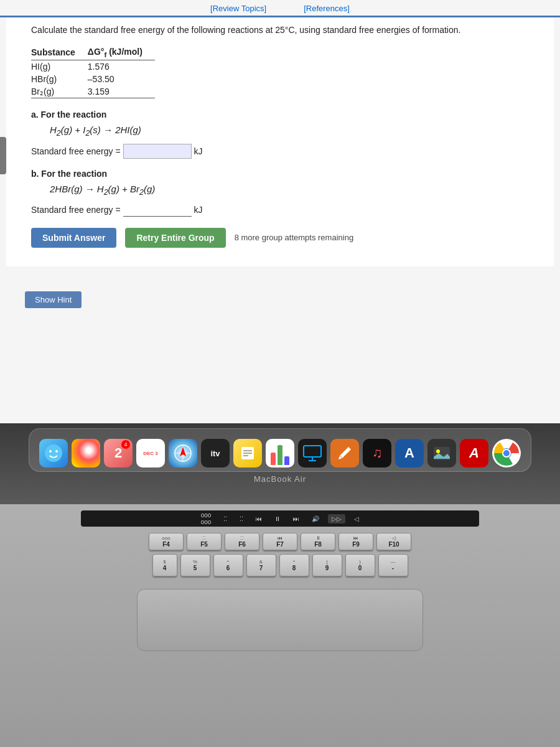 This screenshot has width=560, height=747. What do you see at coordinates (86, 453) in the screenshot?
I see `dock-photos-icon` at bounding box center [86, 453].